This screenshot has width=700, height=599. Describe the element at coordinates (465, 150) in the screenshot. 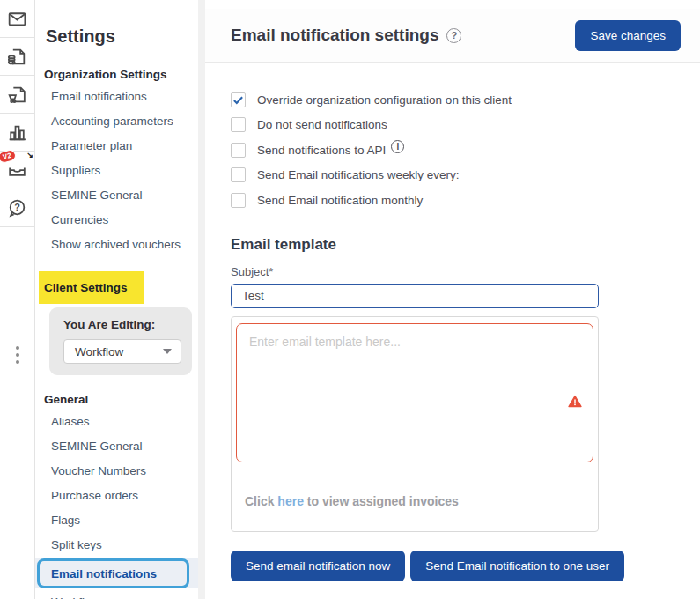

I see `checkbox-row-send-api: Send notifications to API i` at that location.